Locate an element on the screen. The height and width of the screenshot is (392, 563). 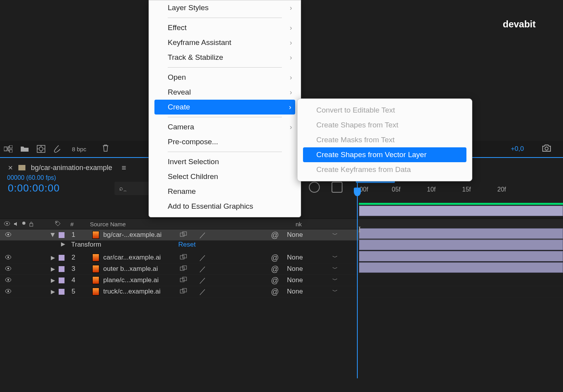
flowchart-icon is located at coordinates (8, 149).